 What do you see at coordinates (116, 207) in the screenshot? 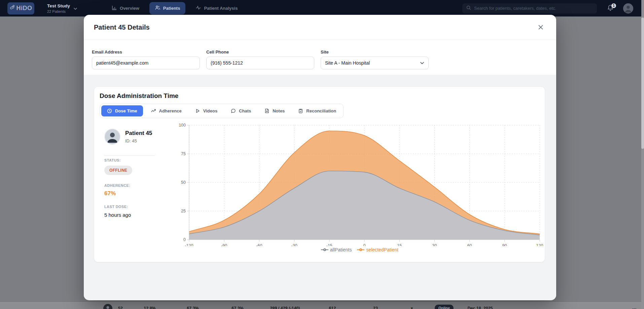
I see `last-dose-label: LAST DOSE:` at bounding box center [116, 207].